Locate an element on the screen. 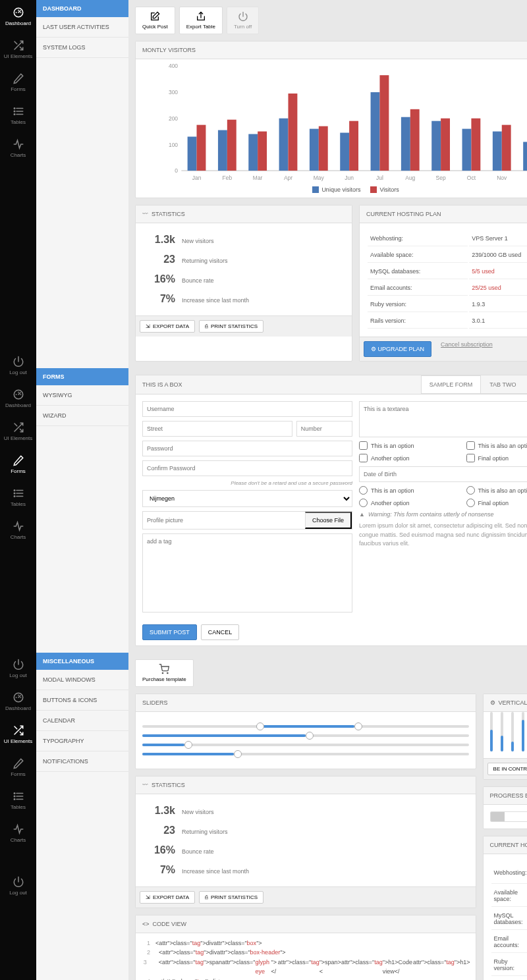 The height and width of the screenshot is (980, 527). purchase-template-button: Purchase template is located at coordinates (165, 673).